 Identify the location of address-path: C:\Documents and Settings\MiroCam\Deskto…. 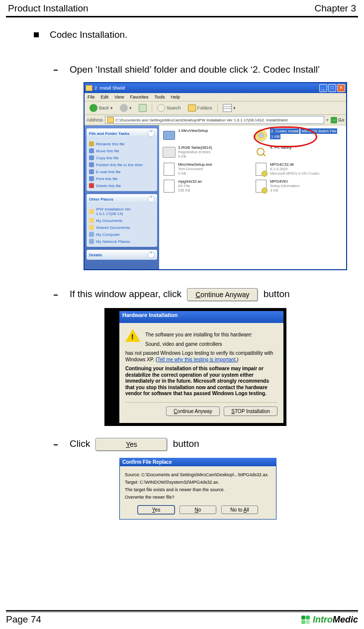
(201, 120).